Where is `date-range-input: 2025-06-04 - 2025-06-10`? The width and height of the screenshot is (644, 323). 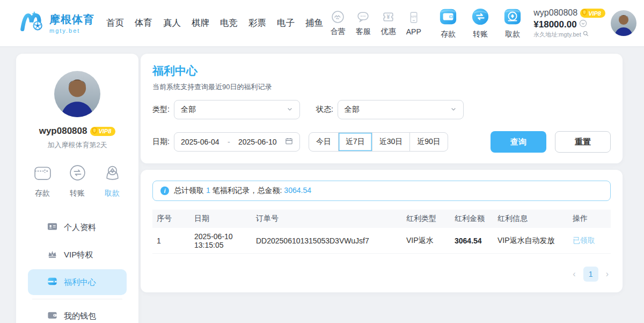
date-range-input: 2025-06-04 - 2025-06-10 is located at coordinates (237, 142).